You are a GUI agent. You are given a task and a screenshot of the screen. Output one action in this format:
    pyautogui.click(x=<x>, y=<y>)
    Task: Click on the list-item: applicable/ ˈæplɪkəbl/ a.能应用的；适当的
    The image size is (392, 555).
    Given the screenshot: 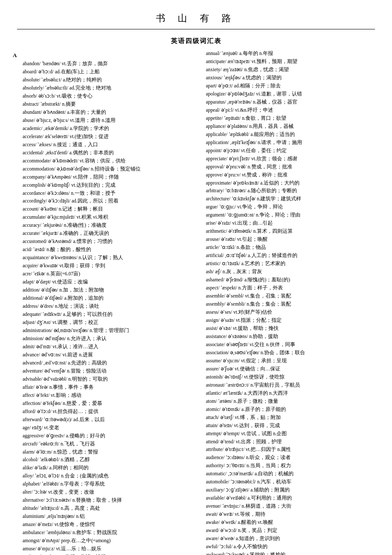 What is the action you would take?
    pyautogui.click(x=288, y=135)
    